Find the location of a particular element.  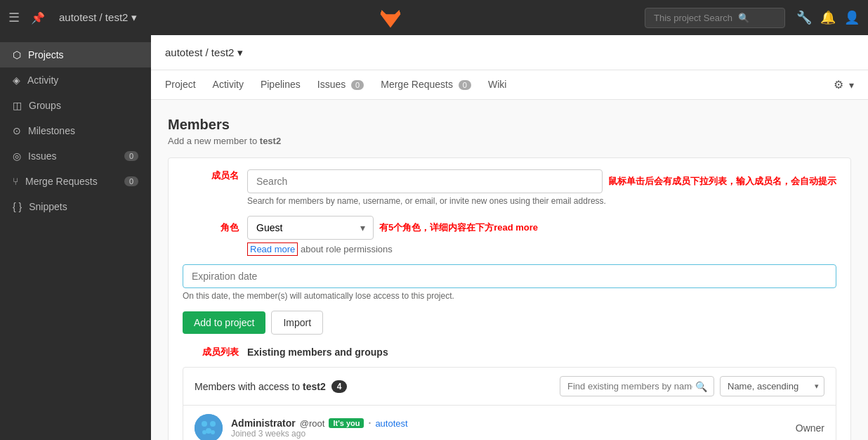

issues-icon: ◎ is located at coordinates (17, 156).